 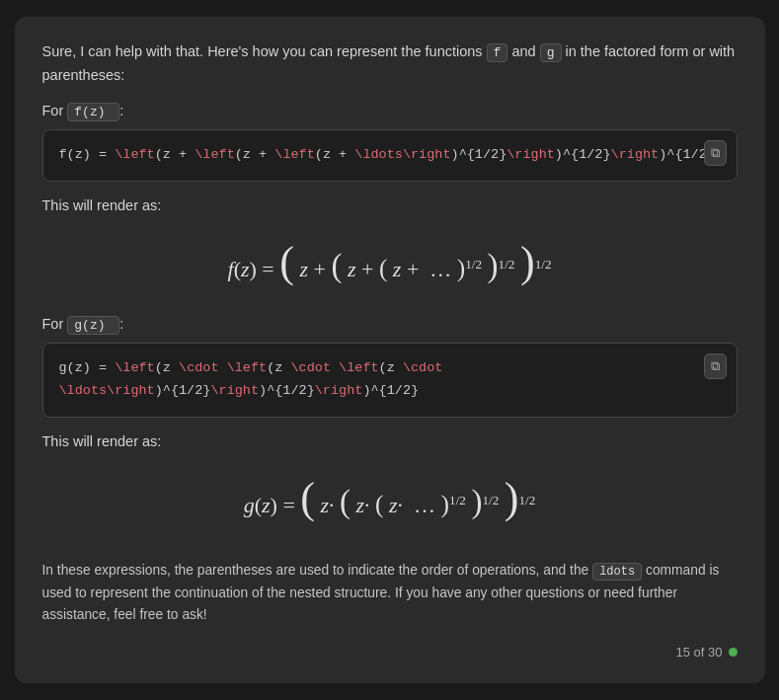 I want to click on ldots-code: ldots, so click(x=617, y=572).